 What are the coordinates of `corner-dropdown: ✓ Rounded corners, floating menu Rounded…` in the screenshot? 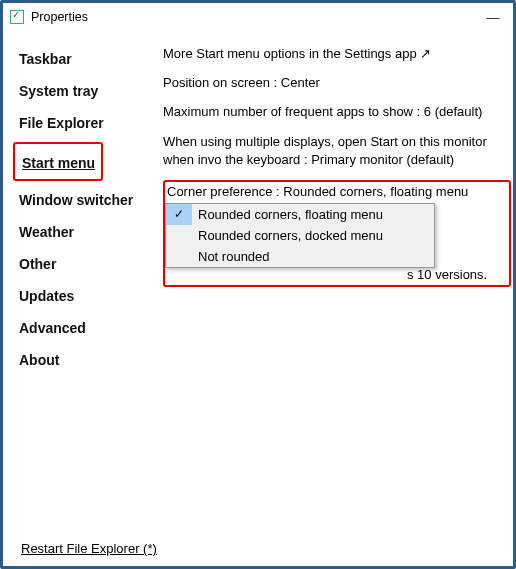 It's located at (300, 236).